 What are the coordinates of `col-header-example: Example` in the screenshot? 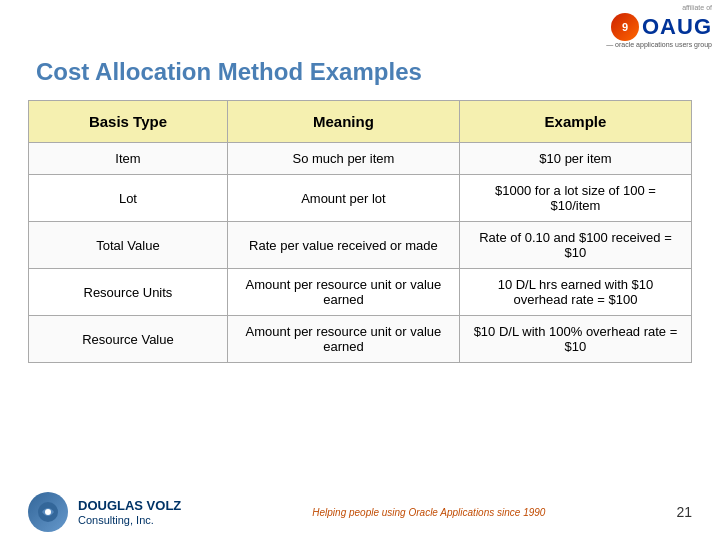 It's located at (575, 122).